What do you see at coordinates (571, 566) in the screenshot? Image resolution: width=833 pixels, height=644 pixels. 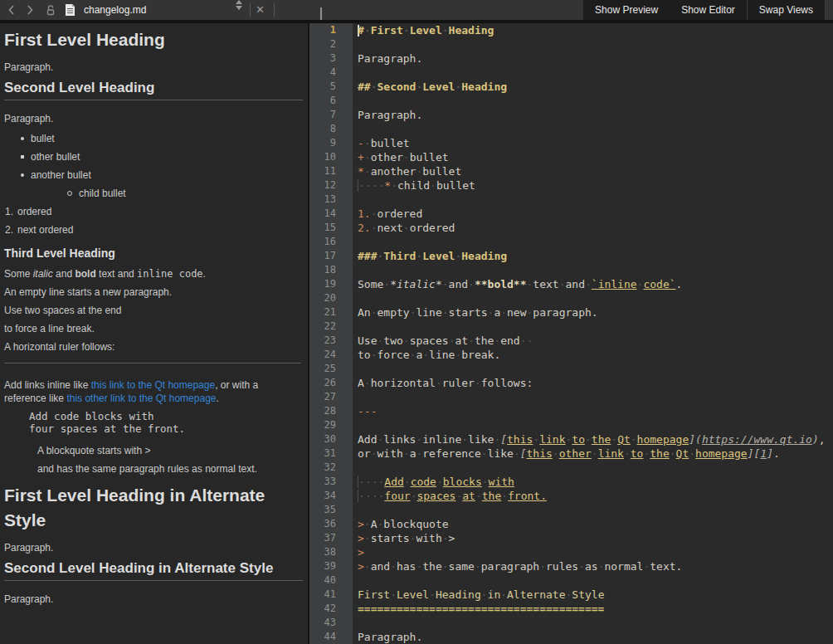 I see `editor-line: 39>·and·has·the·same·paragraph·rules·as·…` at bounding box center [571, 566].